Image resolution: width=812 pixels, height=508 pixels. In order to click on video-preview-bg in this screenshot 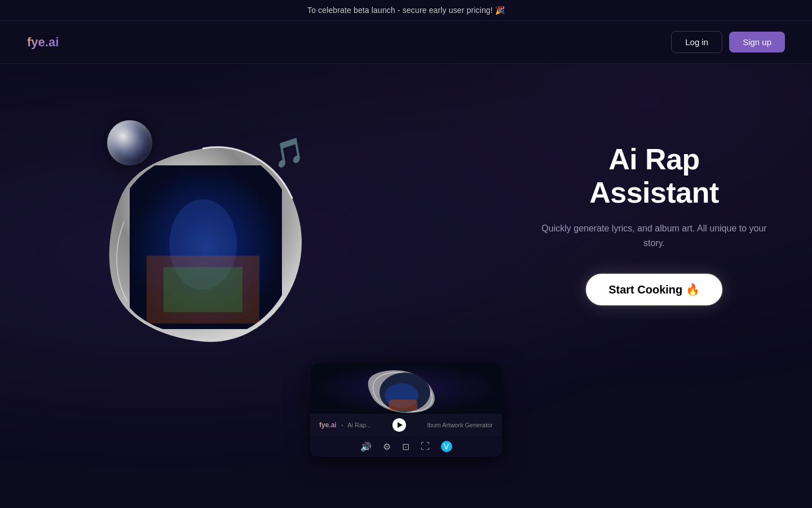, I will do `click(406, 388)`.